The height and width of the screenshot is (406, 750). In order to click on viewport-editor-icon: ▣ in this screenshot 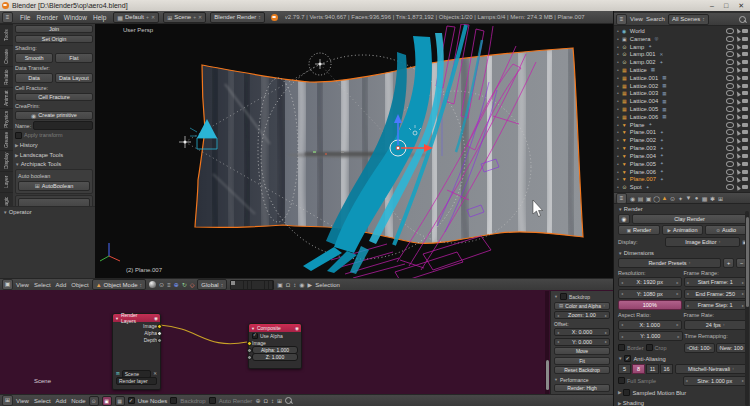, I will do `click(8, 284)`.